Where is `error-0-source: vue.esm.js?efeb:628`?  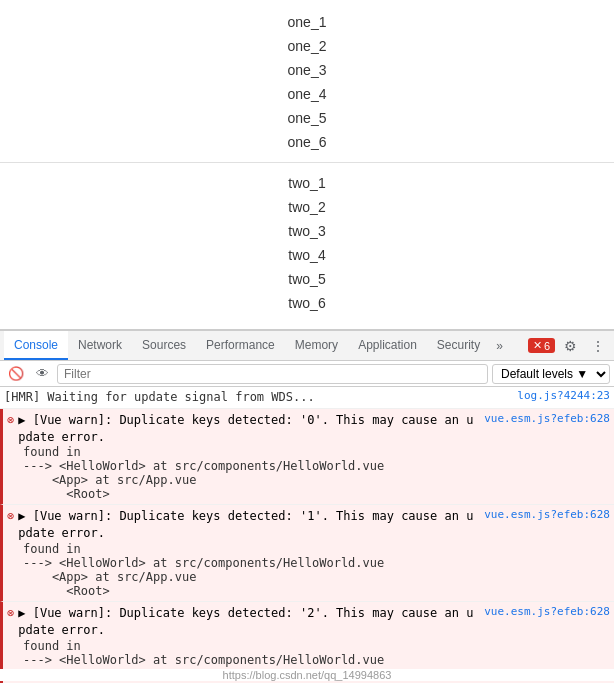 error-0-source: vue.esm.js?efeb:628 is located at coordinates (547, 418).